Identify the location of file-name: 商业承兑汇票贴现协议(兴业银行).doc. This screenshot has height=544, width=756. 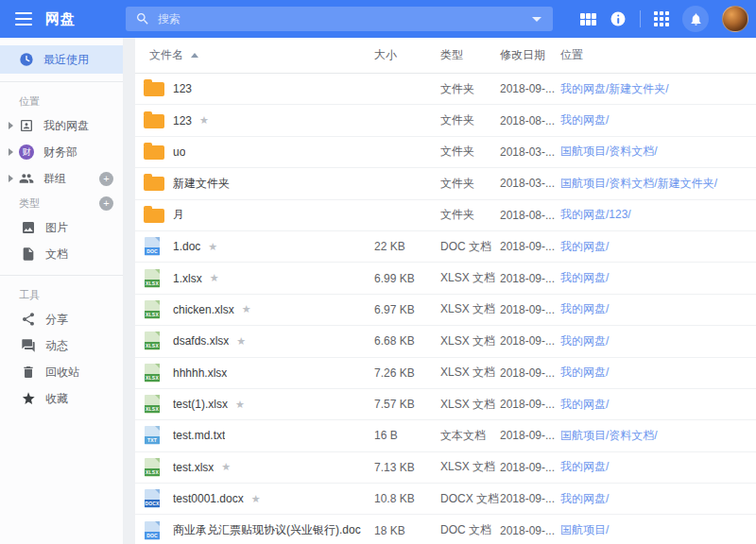
(266, 531).